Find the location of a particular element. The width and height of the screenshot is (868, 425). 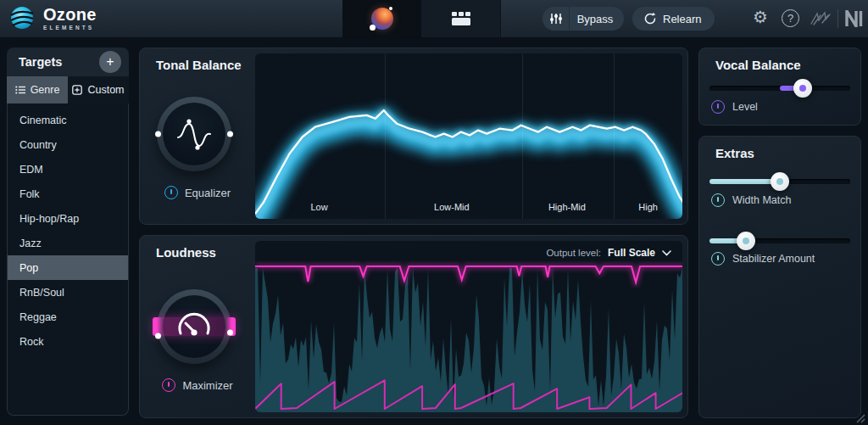

gauge-icon is located at coordinates (194, 327).